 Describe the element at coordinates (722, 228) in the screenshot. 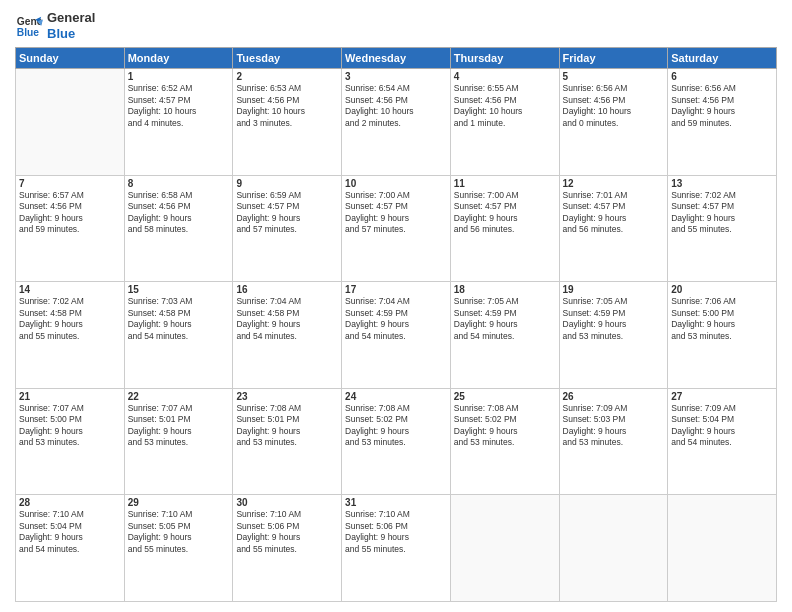

I see `calendar-cell: 13Sunrise: 7:02 AMSunset: 4:57 PMDayligh…` at that location.